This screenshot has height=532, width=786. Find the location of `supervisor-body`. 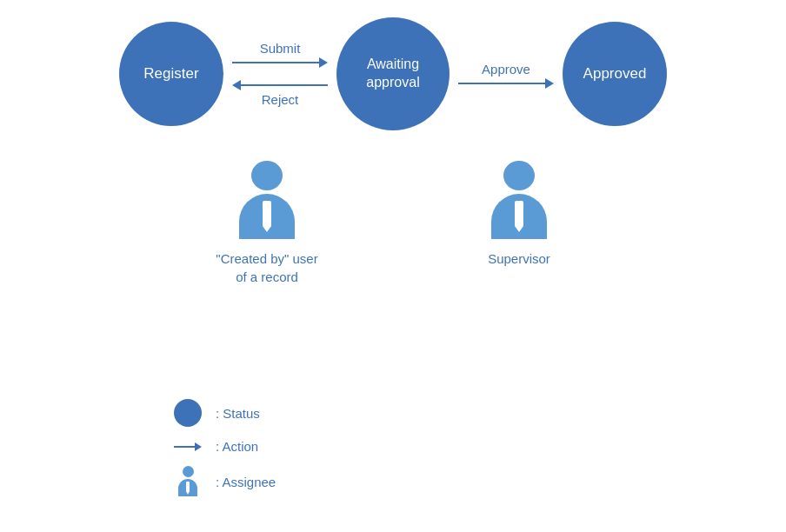

supervisor-body is located at coordinates (519, 216).